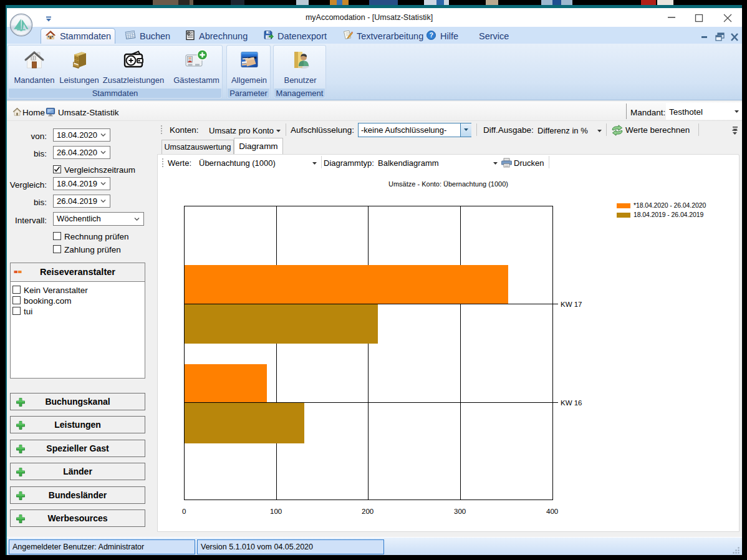  What do you see at coordinates (571, 304) in the screenshot?
I see `svg-text: KW 17` at bounding box center [571, 304].